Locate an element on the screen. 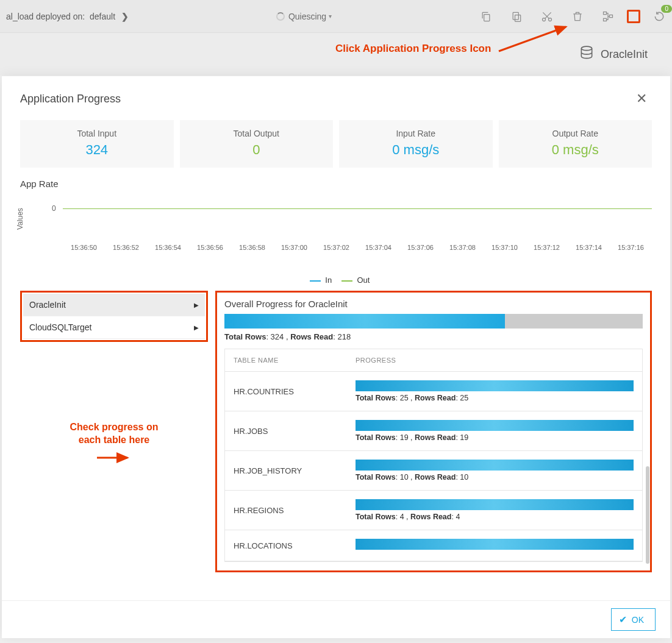  x-tick: 15:37:16 is located at coordinates (631, 247).